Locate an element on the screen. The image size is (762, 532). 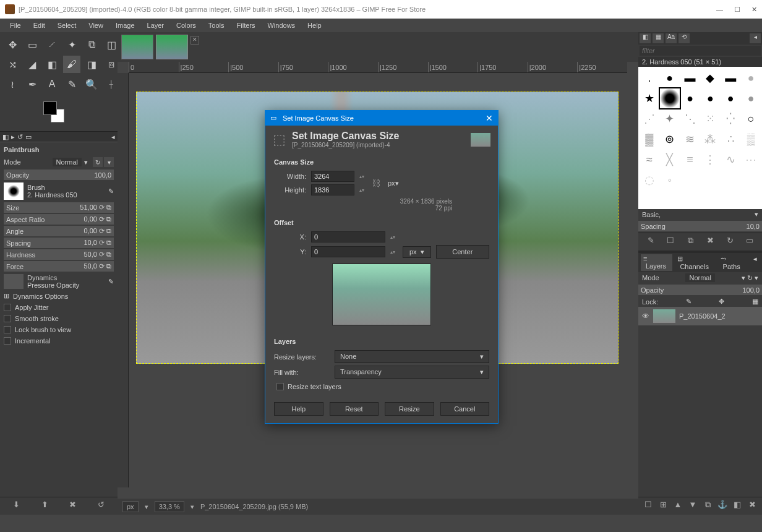
offset-x-input is located at coordinates (348, 237).